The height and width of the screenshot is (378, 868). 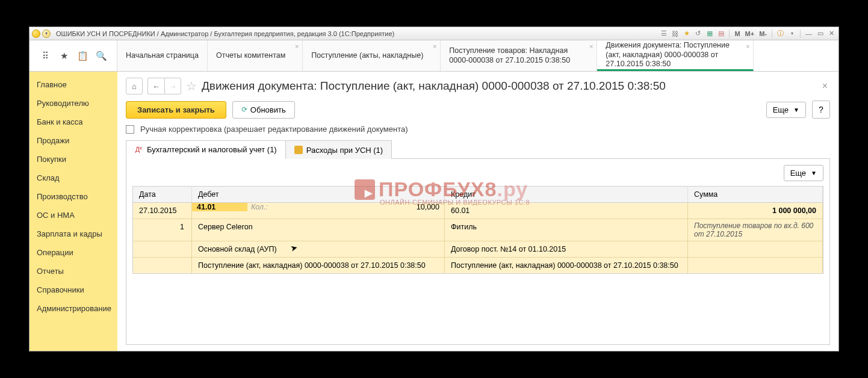 What do you see at coordinates (274, 129) in the screenshot?
I see `manual-edit-label: Ручная корректировка (разрешает редактир…` at bounding box center [274, 129].